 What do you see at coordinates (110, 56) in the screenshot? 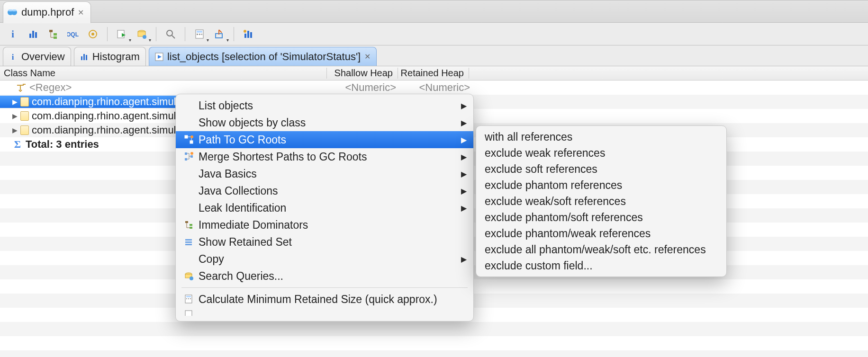
I see `tab-histogram: Histogram` at bounding box center [110, 56].